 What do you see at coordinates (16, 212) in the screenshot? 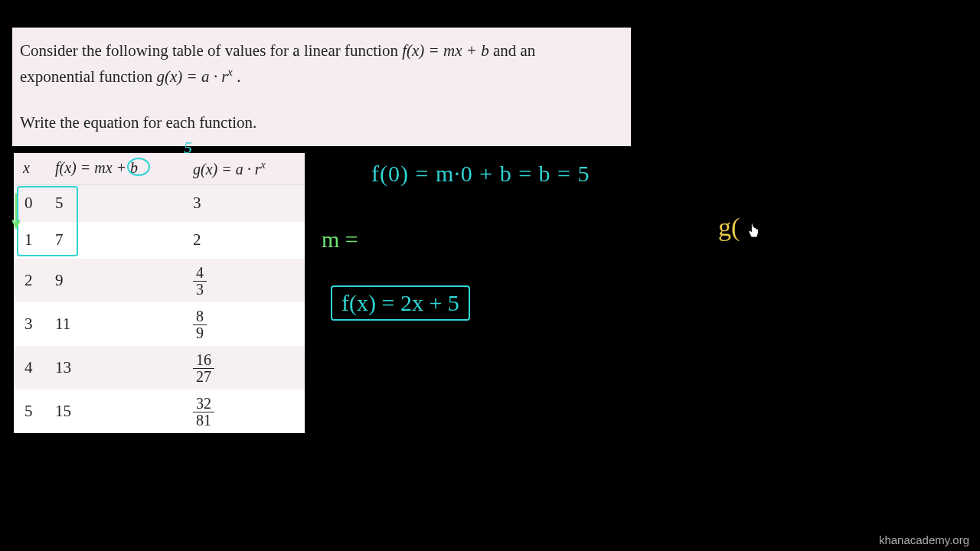
I see `green-down-arrow-icon` at bounding box center [16, 212].